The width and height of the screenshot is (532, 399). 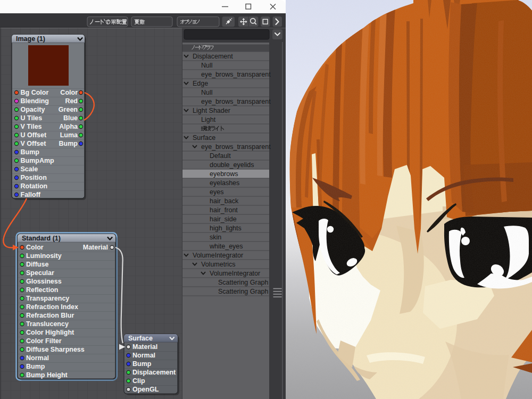 What do you see at coordinates (215, 237) in the screenshot?
I see `svg-text: skin` at bounding box center [215, 237].